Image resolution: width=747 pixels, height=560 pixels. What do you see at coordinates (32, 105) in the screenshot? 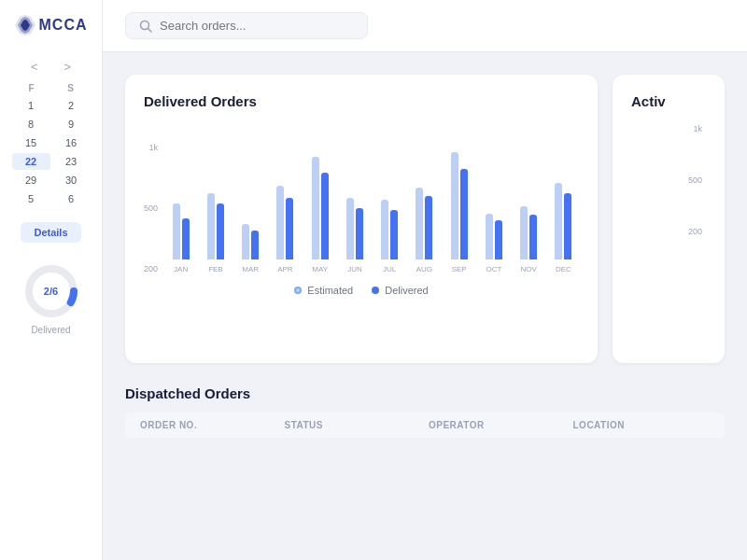
I see `cal-day: 1` at bounding box center [32, 105].